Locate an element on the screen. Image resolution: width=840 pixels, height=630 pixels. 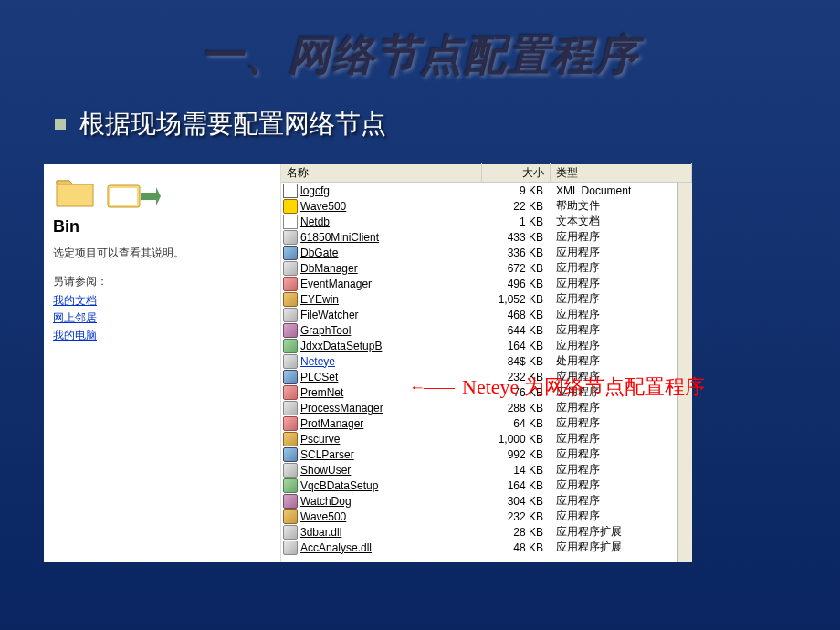
file-row: 3dbar.dll28 KB应用程序扩展 is located at coordinates (487, 531).